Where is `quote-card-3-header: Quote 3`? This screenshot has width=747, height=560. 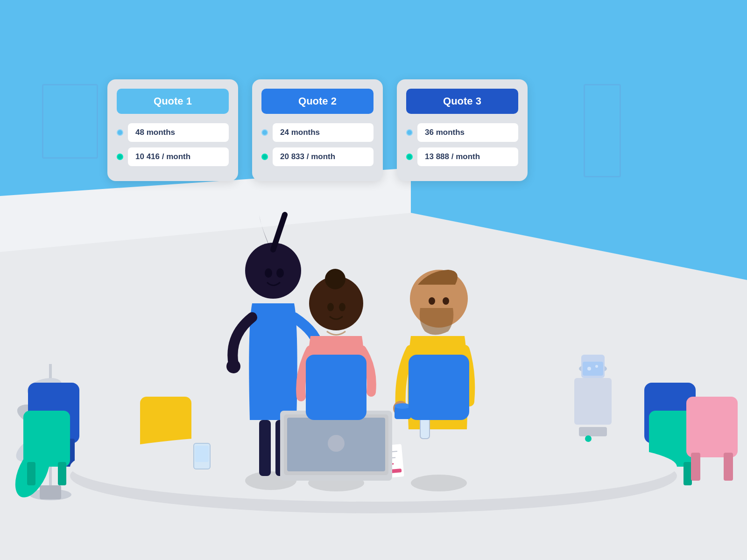
quote-card-3-header: Quote 3 is located at coordinates (462, 101).